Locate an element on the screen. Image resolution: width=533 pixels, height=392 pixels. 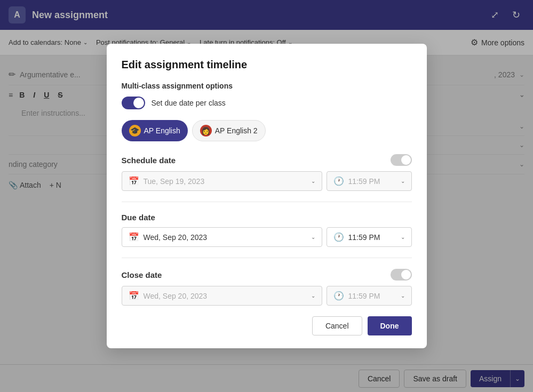
close-clock-icon: 🕐 is located at coordinates (339, 295).